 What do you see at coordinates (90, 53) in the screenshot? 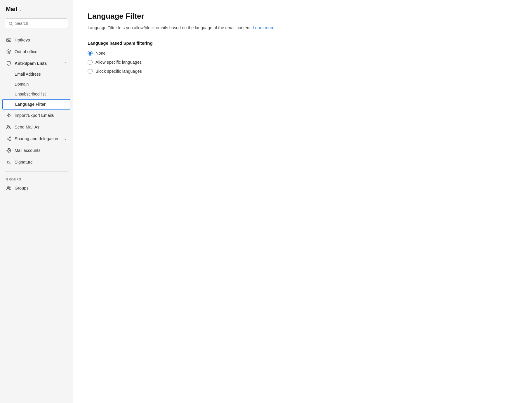
I see `radio-none` at bounding box center [90, 53].